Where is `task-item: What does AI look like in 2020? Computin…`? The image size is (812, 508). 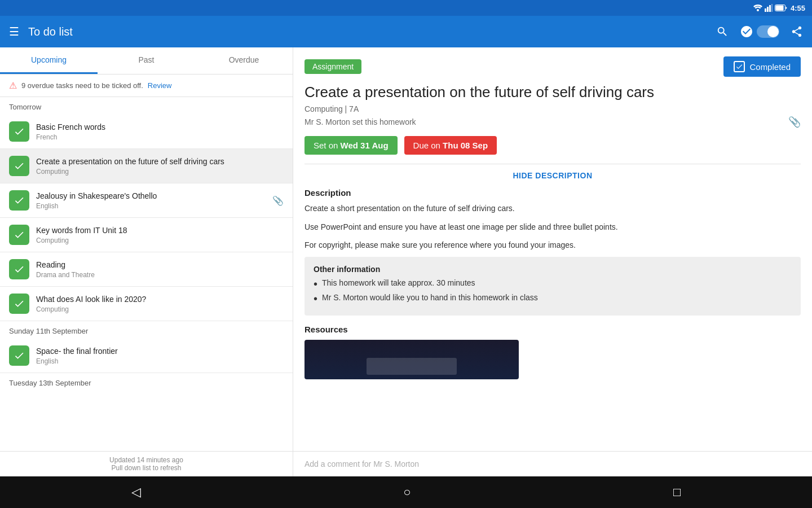 task-item: What does AI look like in 2020? Computin… is located at coordinates (147, 304).